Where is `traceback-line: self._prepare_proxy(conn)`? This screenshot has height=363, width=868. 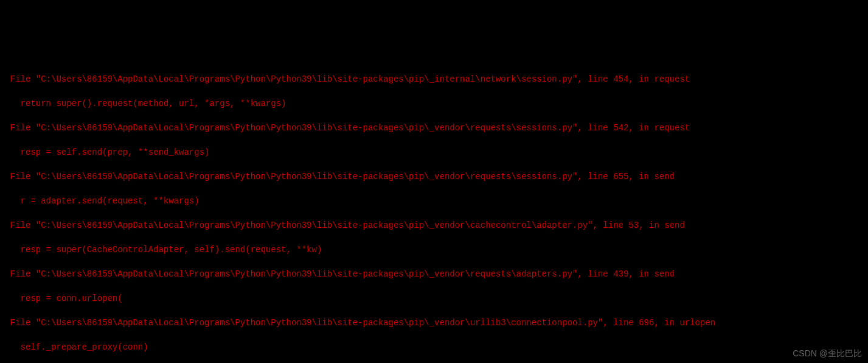 traceback-line: self._prepare_proxy(conn) is located at coordinates (434, 347).